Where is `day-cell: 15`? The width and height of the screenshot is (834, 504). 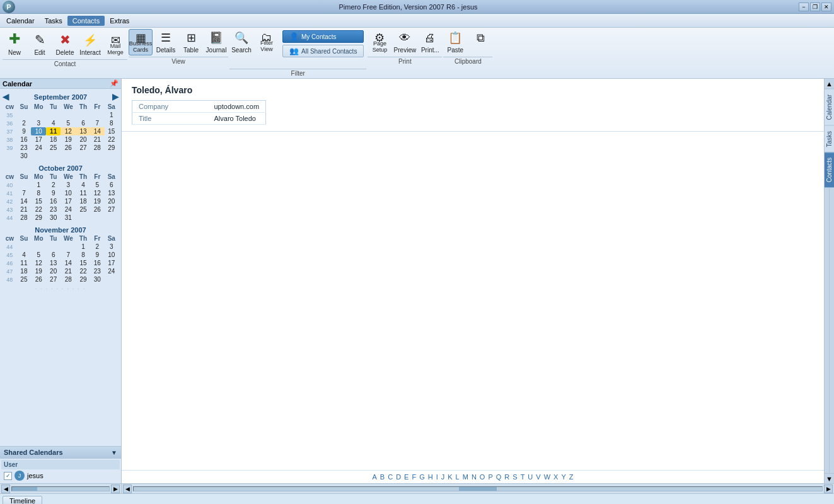 day-cell: 15 is located at coordinates (112, 131).